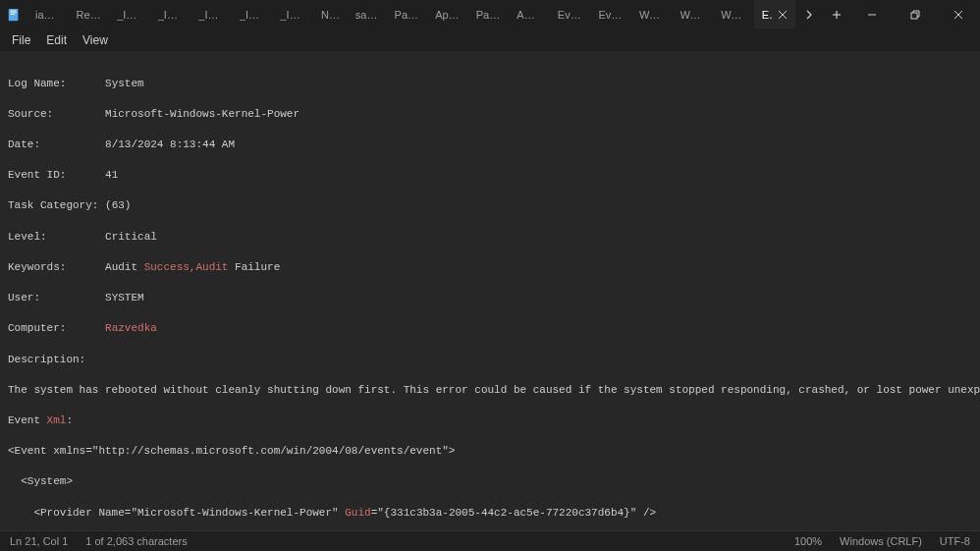  Describe the element at coordinates (611, 15) in the screenshot. I see `tab-label: Event viewer` at that location.